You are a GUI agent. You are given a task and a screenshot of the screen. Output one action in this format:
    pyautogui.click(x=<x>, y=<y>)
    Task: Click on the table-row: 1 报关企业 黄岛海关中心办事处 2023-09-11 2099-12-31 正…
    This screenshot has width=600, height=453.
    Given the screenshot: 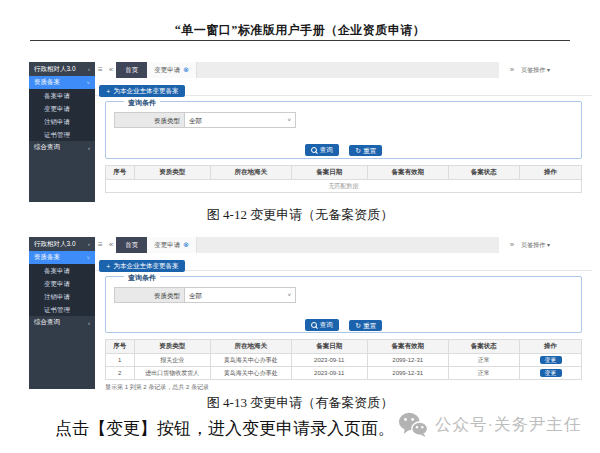 What is the action you would take?
    pyautogui.click(x=344, y=360)
    